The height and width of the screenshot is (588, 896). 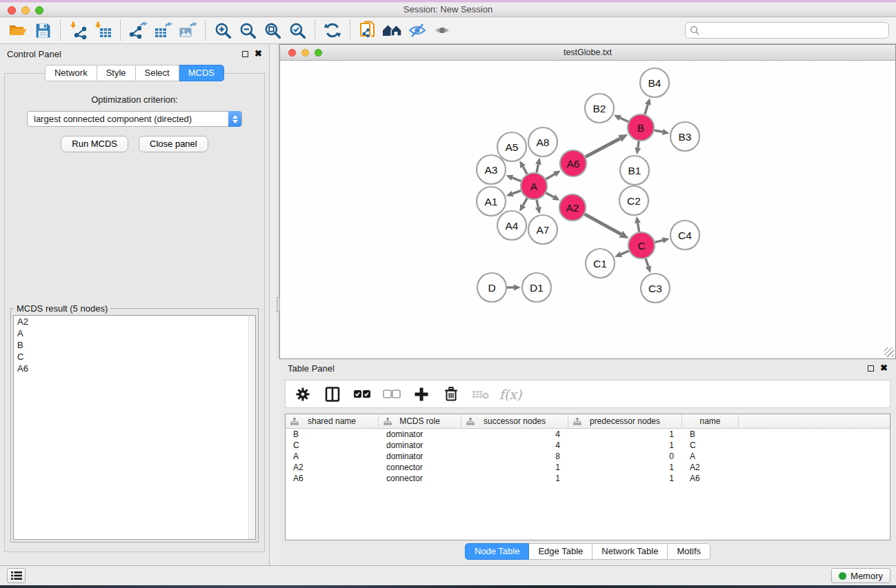 What do you see at coordinates (248, 30) in the screenshot?
I see `zoom-out-icon` at bounding box center [248, 30].